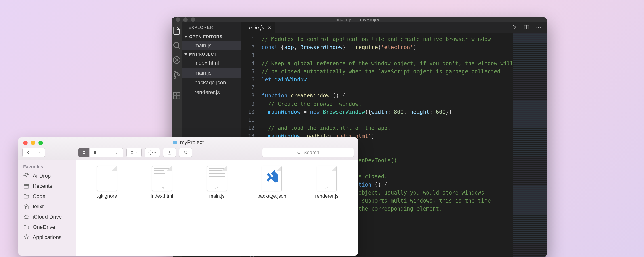 This screenshot has height=257, width=644. Describe the element at coordinates (177, 30) in the screenshot. I see `explorer-icon` at that location.